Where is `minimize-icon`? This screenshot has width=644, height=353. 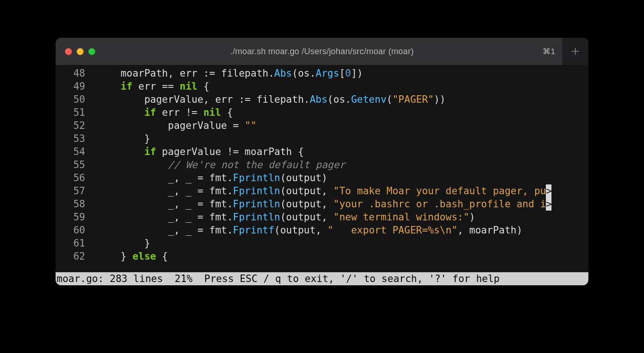
minimize-icon is located at coordinates (80, 51).